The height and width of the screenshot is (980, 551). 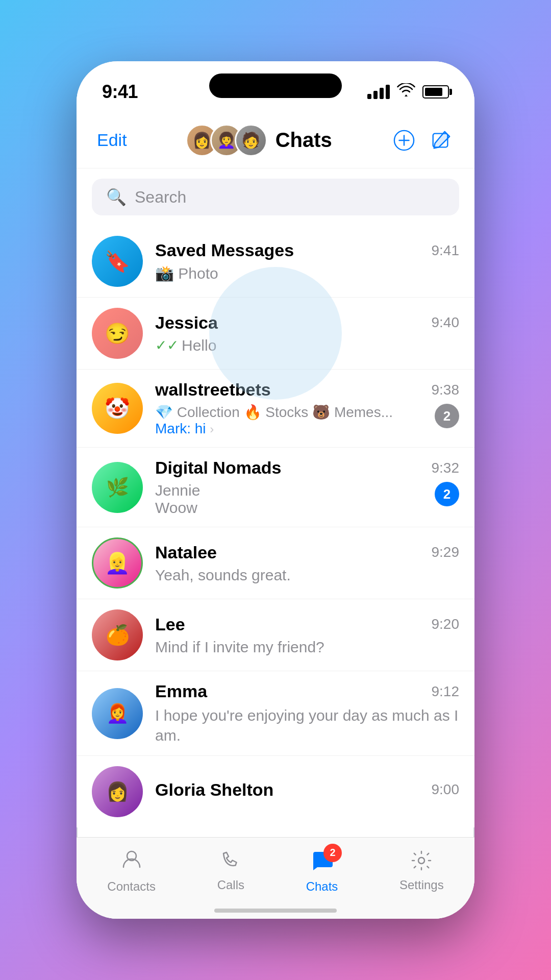 What do you see at coordinates (276, 911) in the screenshot?
I see `home-indicator` at bounding box center [276, 911].